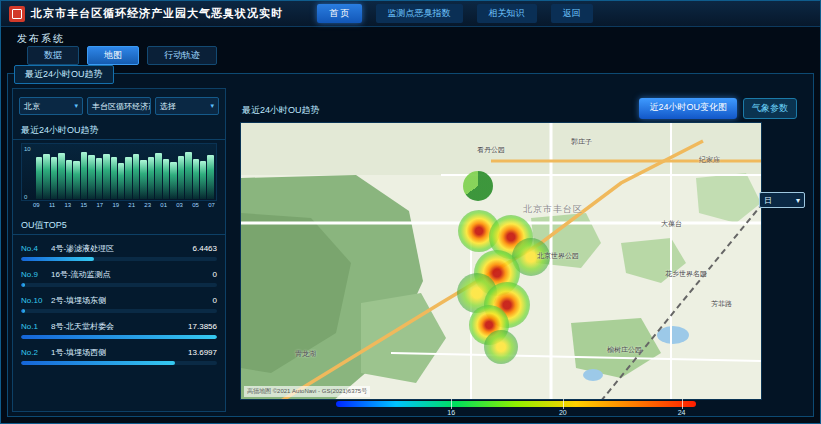  I want to click on map-label: 郭庄子, so click(582, 142).